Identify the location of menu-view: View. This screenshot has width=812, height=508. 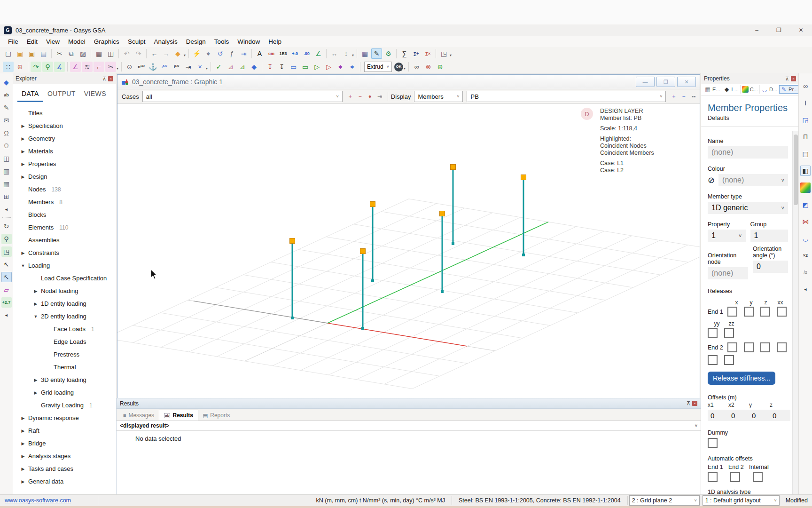
(53, 41).